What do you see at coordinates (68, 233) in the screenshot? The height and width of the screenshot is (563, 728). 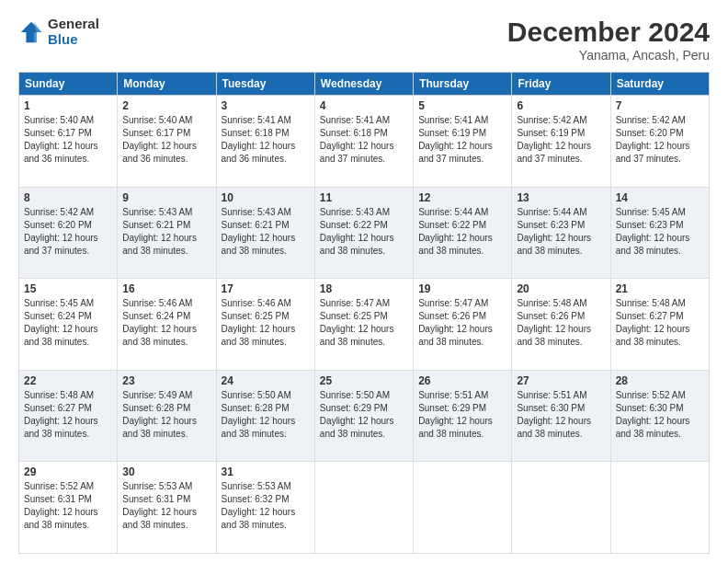 I see `calendar-cell: 8Sunrise: 5:42 AM Sunset: 6:20 PM Daylig…` at bounding box center [68, 233].